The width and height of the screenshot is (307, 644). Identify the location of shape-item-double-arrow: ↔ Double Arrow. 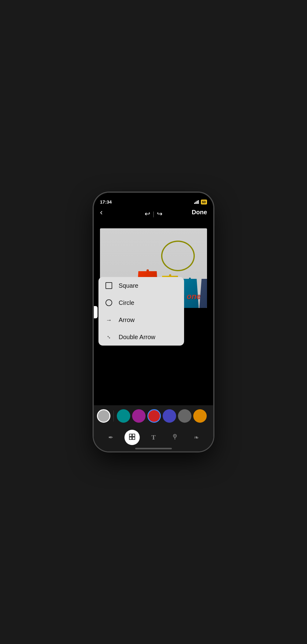
(141, 337).